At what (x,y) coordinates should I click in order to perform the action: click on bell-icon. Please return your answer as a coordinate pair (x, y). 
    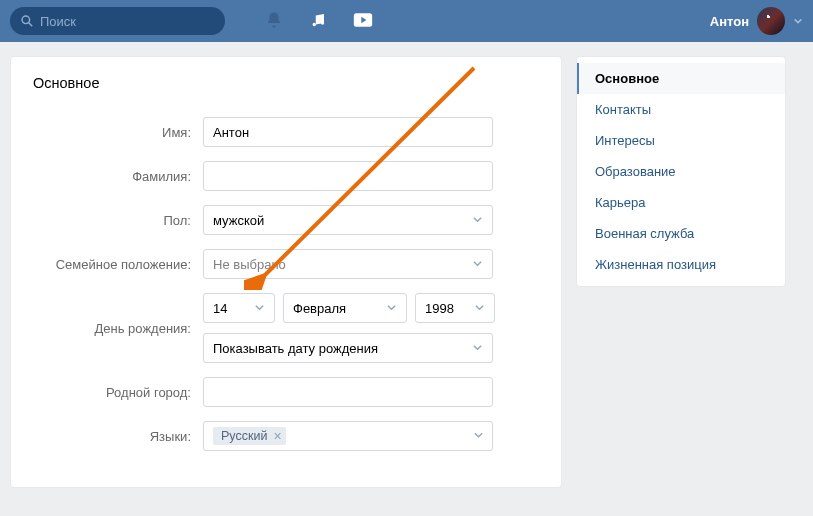
    Looking at the image, I should click on (274, 22).